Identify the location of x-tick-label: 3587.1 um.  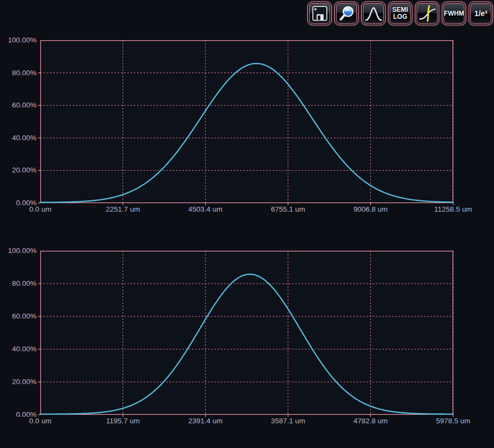
(288, 421).